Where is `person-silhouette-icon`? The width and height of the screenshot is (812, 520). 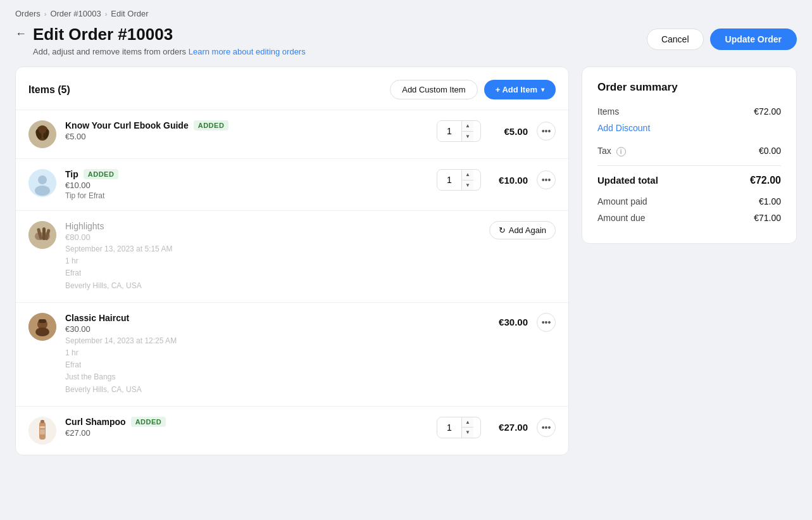
person-silhouette-icon is located at coordinates (42, 183).